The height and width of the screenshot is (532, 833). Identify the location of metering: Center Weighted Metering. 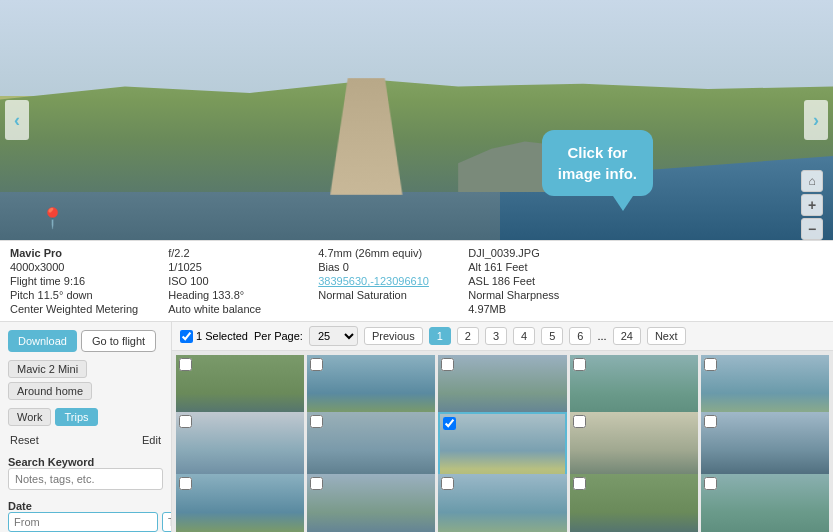
(74, 309).